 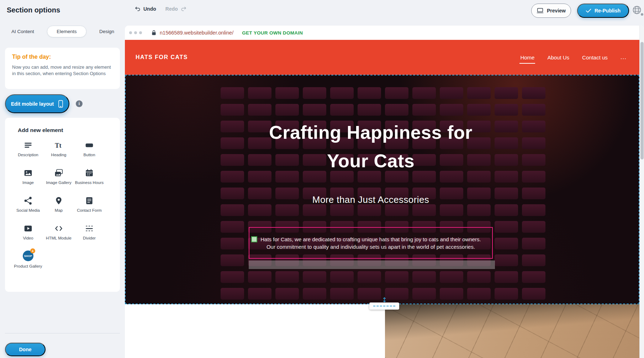 I want to click on element-business-hours: Business Hours, so click(x=89, y=180).